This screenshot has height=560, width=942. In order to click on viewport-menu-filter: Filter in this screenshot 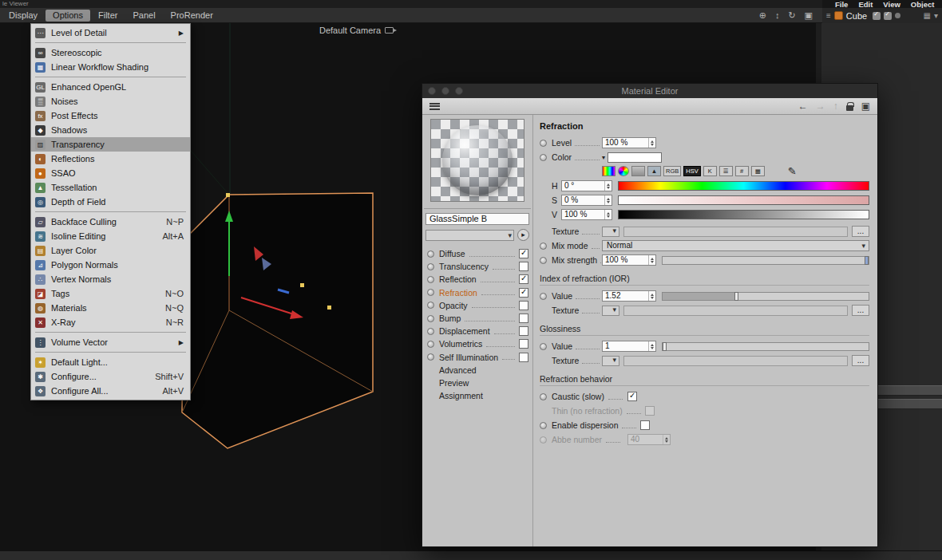, I will do `click(108, 16)`.